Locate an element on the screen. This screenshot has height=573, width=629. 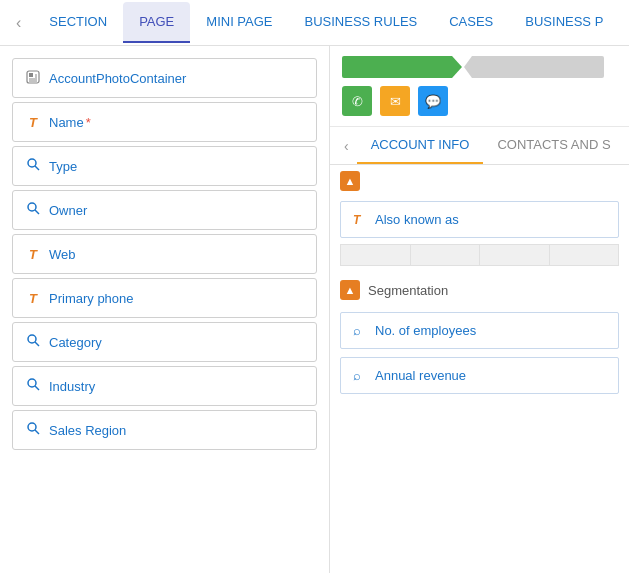
field-item-type: Type is located at coordinates (164, 166).